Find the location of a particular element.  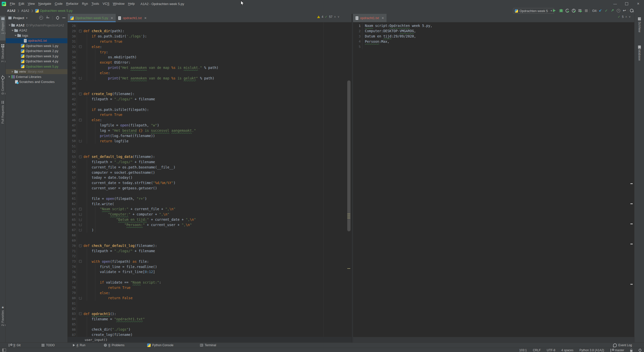

code-line-29: 29def check_dir(path): is located at coordinates (210, 31).